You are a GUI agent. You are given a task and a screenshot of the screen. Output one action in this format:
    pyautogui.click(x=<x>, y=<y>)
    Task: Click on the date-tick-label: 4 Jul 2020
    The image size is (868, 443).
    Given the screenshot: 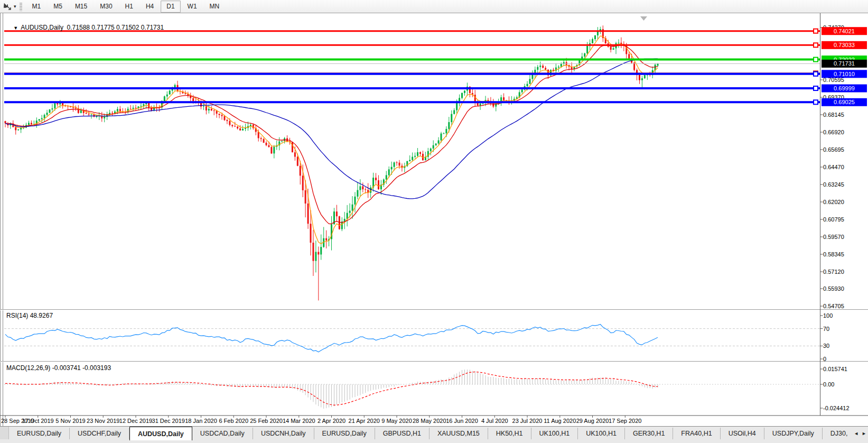 What is the action you would take?
    pyautogui.click(x=494, y=421)
    